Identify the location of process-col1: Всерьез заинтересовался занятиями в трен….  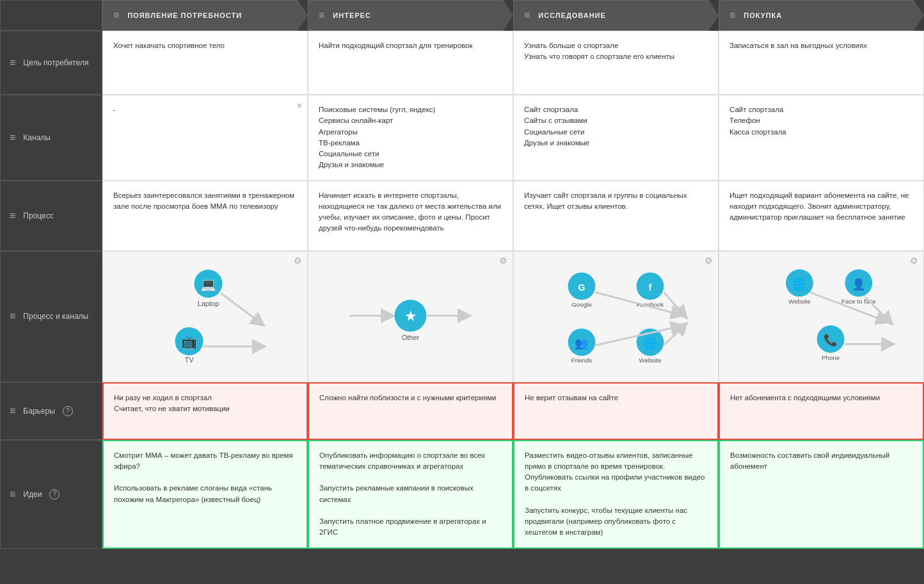
(205, 216).